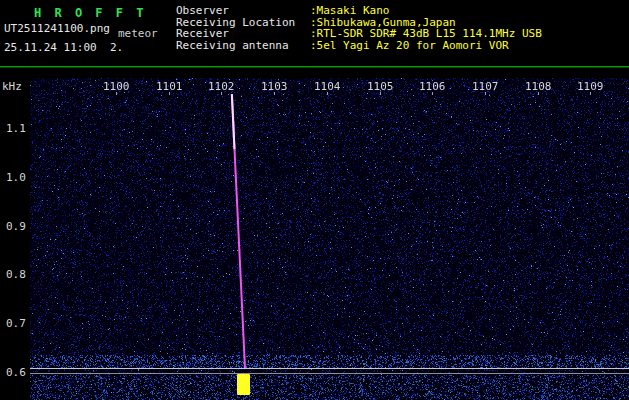 The height and width of the screenshot is (400, 629). Describe the element at coordinates (244, 384) in the screenshot. I see `signal-level-spike` at that location.